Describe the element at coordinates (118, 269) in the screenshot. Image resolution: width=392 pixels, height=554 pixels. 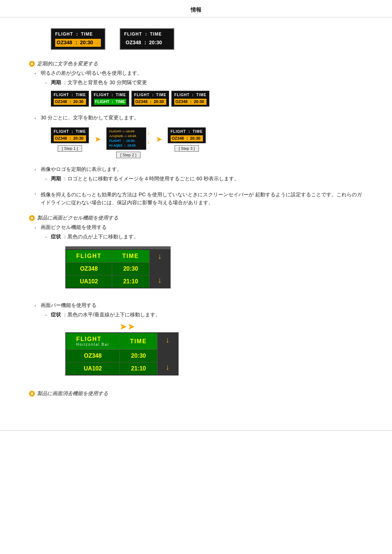
I see `pixel-table: FLIGHT TIME ↓ OZ348 20:30 UA102` at that location.